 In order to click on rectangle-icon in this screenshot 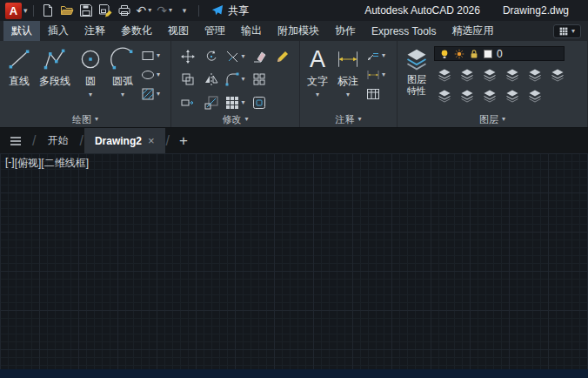, I will do `click(148, 56)`.